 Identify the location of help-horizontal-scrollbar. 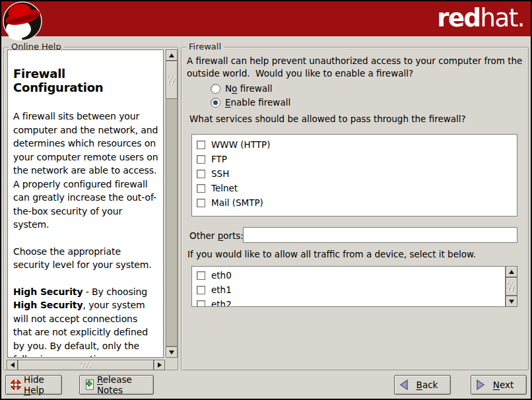
(86, 365).